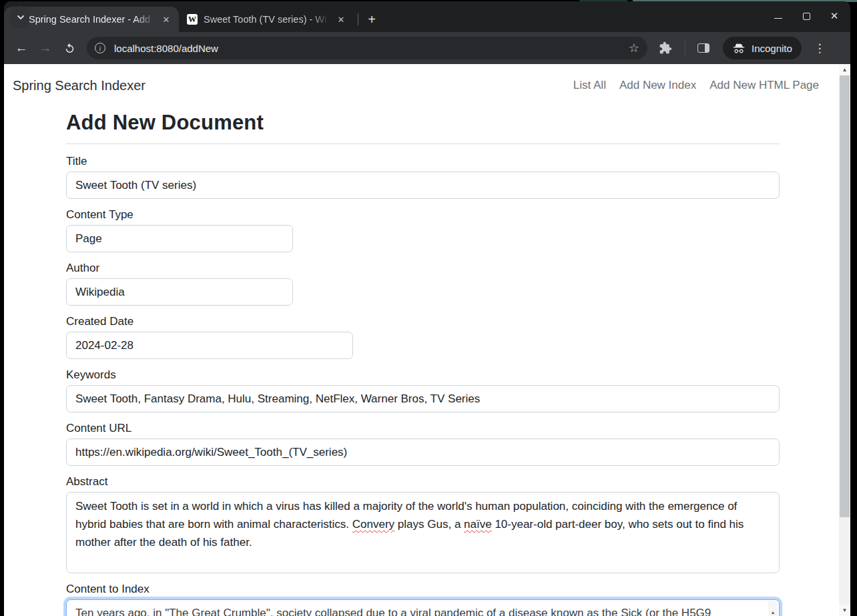  I want to click on reload-button, so click(69, 48).